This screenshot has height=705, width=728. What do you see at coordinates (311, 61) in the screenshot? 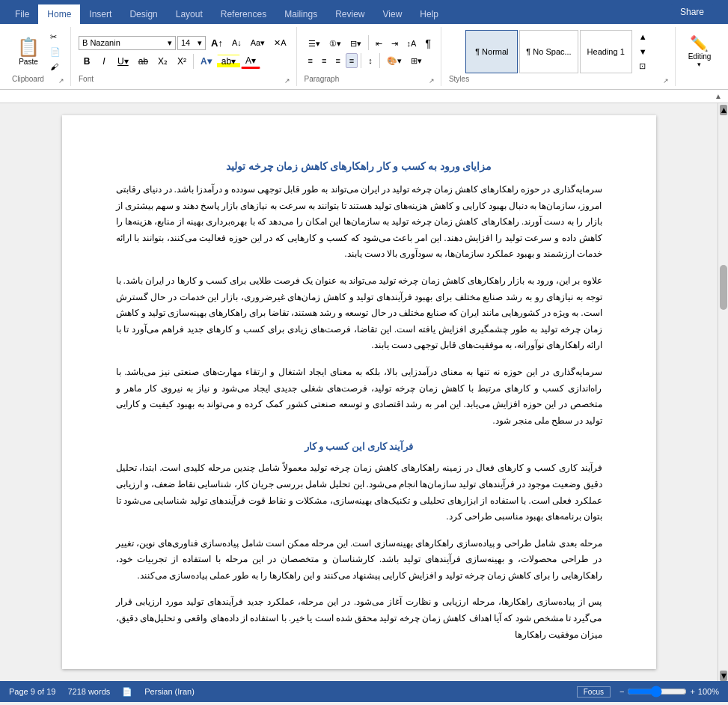
I see `align-left-button: ≡` at bounding box center [311, 61].